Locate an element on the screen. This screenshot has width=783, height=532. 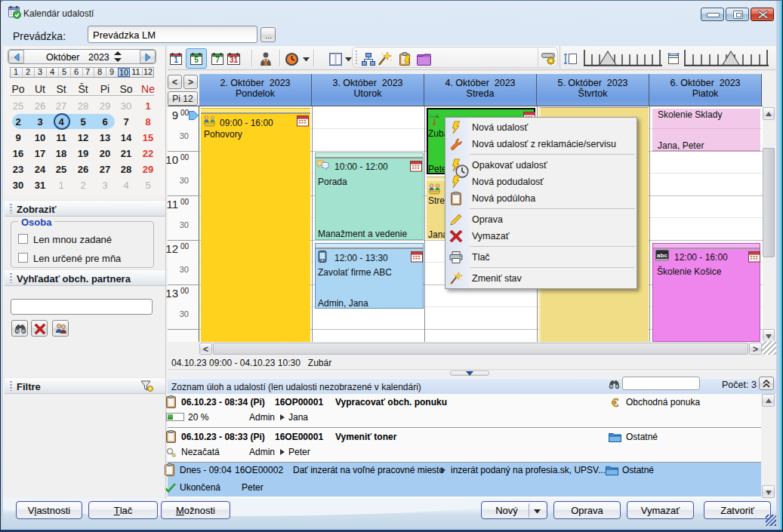
svg-text: 1 is located at coordinates (176, 60).